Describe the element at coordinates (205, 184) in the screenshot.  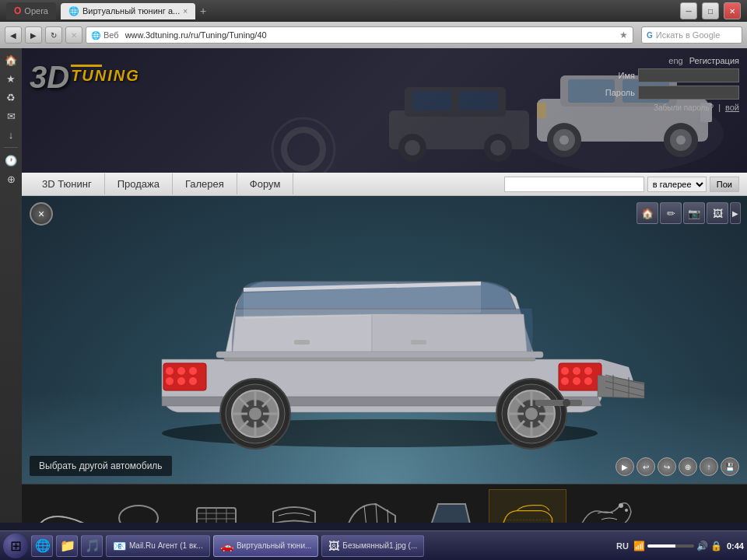
I see `nav-gallery: Галерея` at that location.